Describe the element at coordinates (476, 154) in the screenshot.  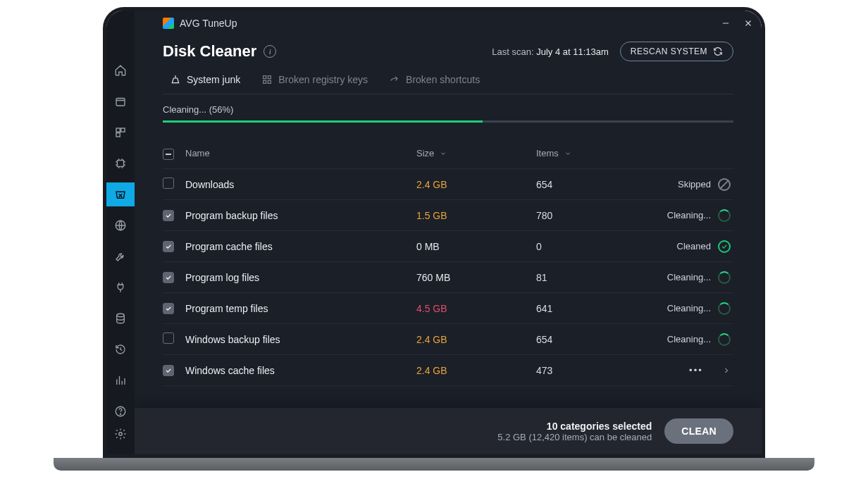
I see `col-size: Size` at that location.